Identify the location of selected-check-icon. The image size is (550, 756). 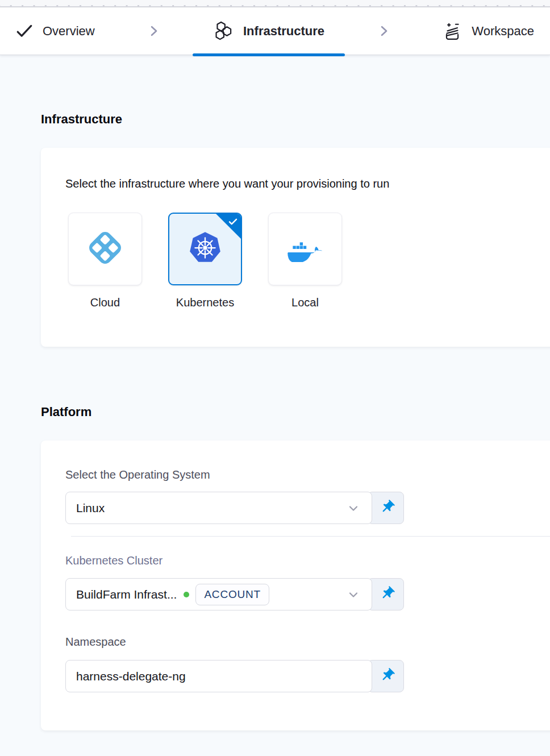
(233, 223).